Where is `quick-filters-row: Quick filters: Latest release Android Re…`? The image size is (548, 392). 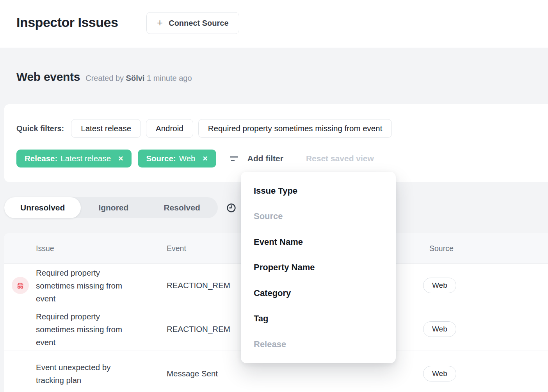 quick-filters-row: Quick filters: Latest release Android Re… is located at coordinates (204, 128).